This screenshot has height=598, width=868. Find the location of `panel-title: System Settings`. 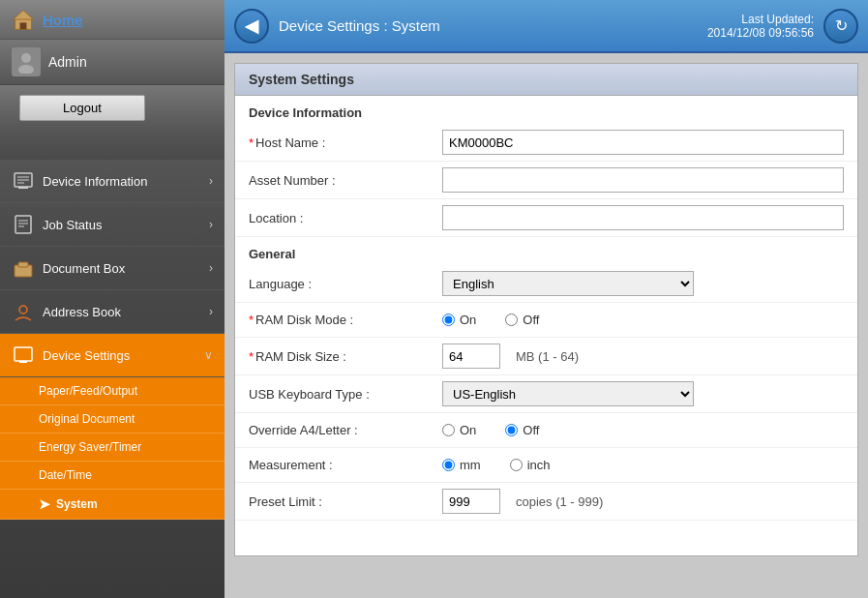

panel-title: System Settings is located at coordinates (546, 79).